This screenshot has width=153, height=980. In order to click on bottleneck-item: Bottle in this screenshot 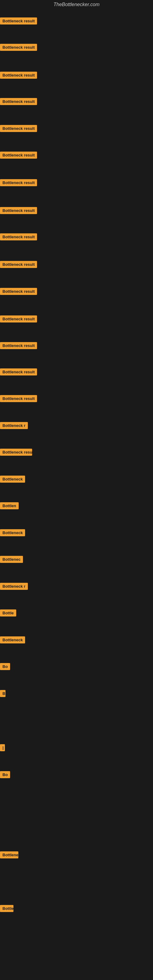, I will do `click(8, 614)`.